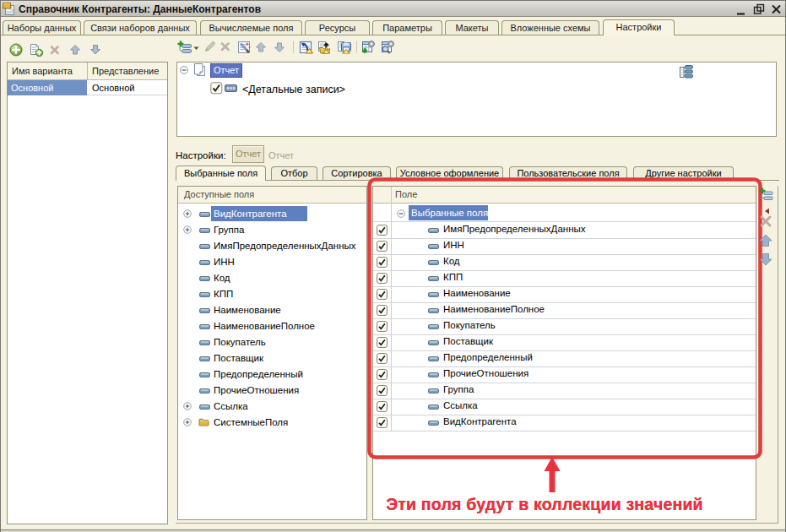 This screenshot has width=786, height=532. What do you see at coordinates (545, 504) in the screenshot?
I see `svg-text:Эти поля будут в коллекции зна: Эти поля будут в коллекции значений` at bounding box center [545, 504].